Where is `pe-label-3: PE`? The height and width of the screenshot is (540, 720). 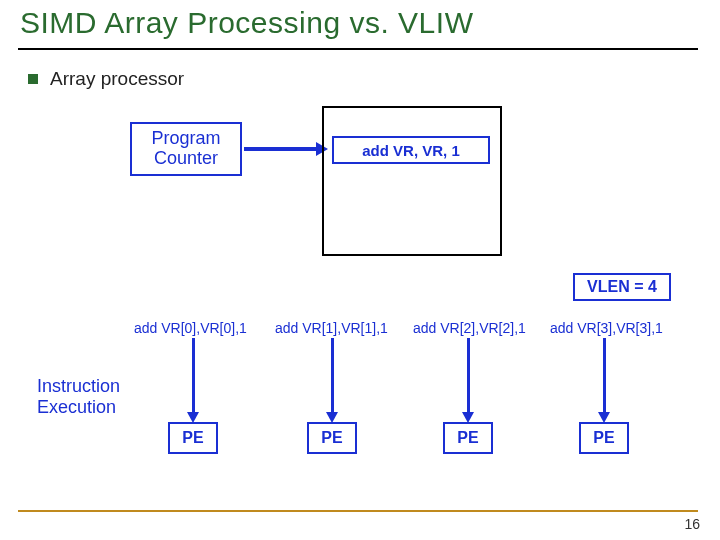
pe-label-3: PE is located at coordinates (604, 438).